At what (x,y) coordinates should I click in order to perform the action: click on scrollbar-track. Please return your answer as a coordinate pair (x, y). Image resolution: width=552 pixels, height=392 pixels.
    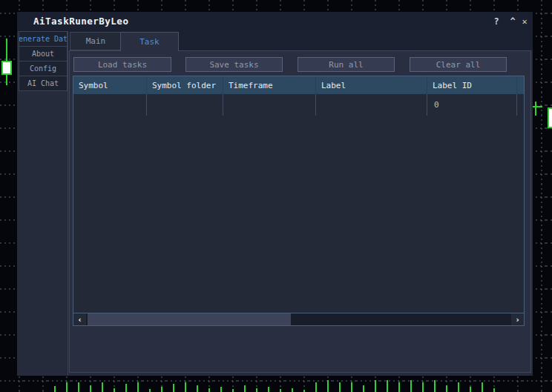
    Looking at the image, I should click on (298, 319).